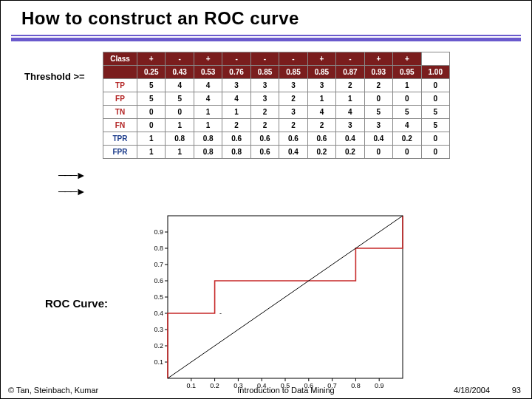 The image size is (532, 399). What do you see at coordinates (120, 152) in the screenshot?
I see `rowhead: FPR` at bounding box center [120, 152].